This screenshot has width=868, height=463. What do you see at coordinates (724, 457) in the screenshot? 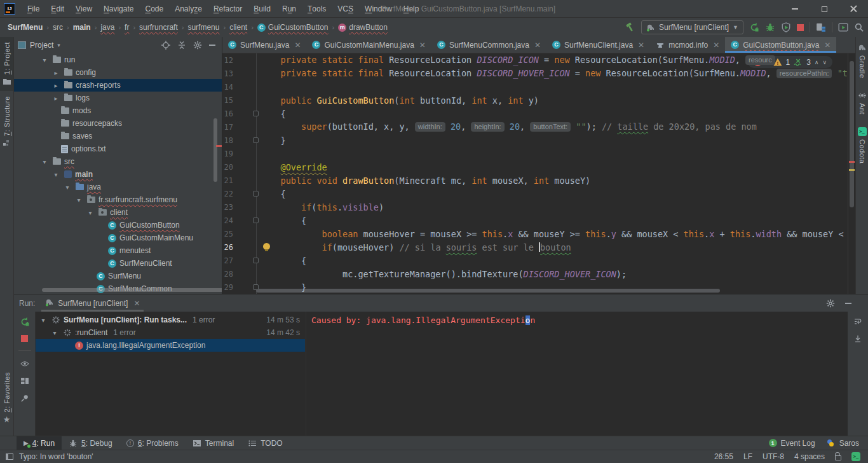
I see `caret-position: 26:55` at bounding box center [724, 457].